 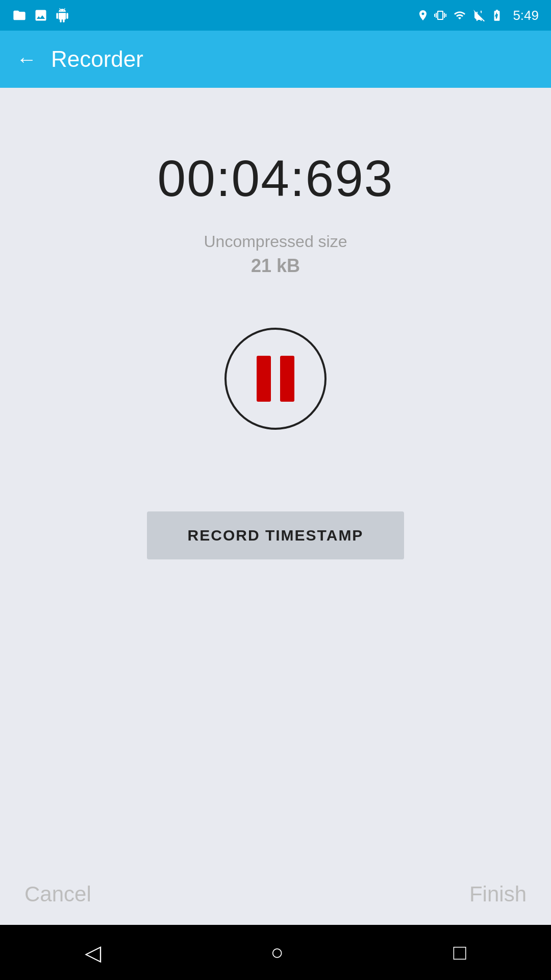 What do you see at coordinates (276, 59) in the screenshot?
I see `app-bar: ← Recorder` at bounding box center [276, 59].